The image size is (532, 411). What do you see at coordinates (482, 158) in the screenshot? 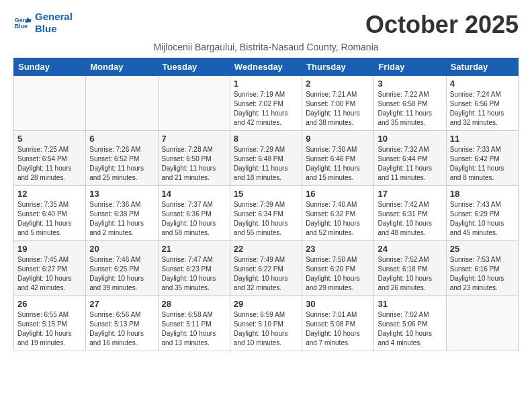
I see `table-row: 11Sunrise: 7:33 AMSunset: 6:42 PMDayligh…` at bounding box center [482, 158].